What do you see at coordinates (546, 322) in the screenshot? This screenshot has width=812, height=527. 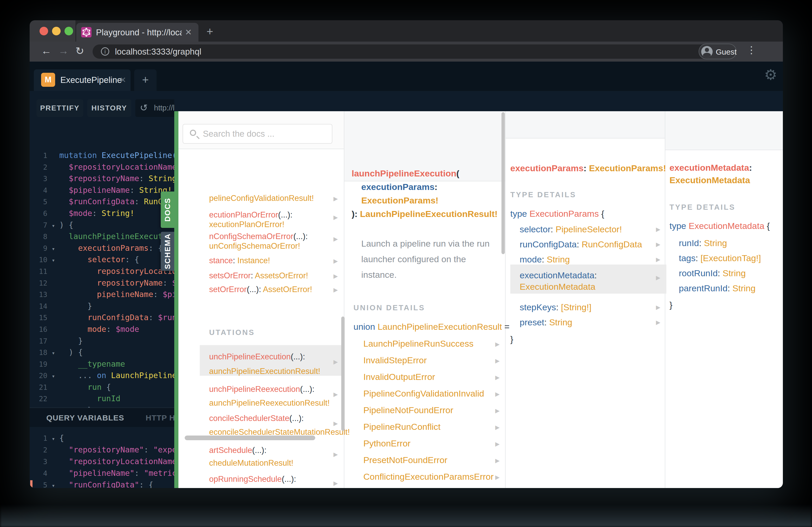 I see `docs-item: preset: String` at bounding box center [546, 322].